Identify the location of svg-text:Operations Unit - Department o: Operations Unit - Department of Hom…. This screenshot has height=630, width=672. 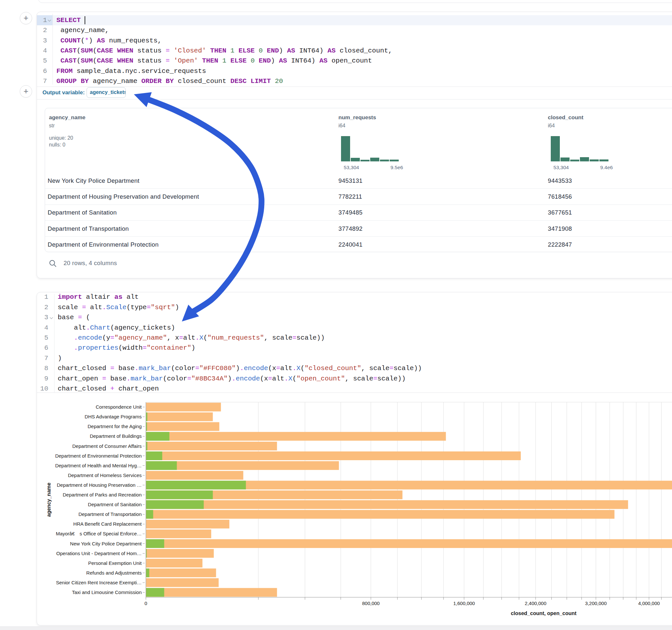
(99, 553).